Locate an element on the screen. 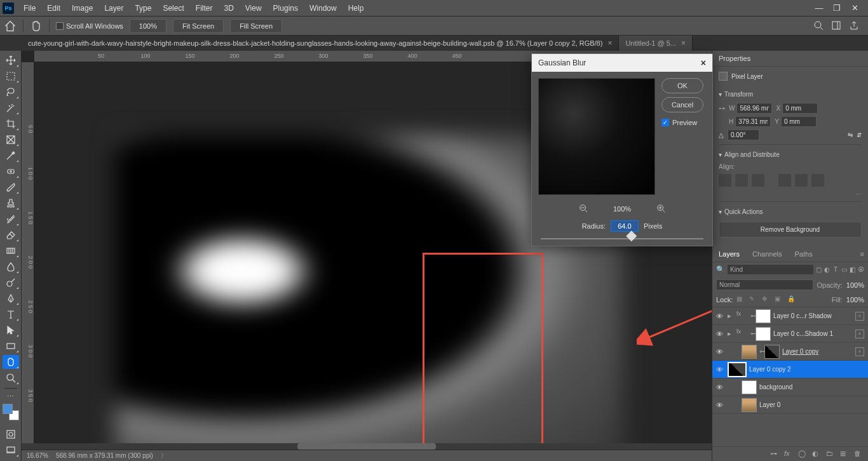 This screenshot has width=868, height=461. share-icon is located at coordinates (854, 26).